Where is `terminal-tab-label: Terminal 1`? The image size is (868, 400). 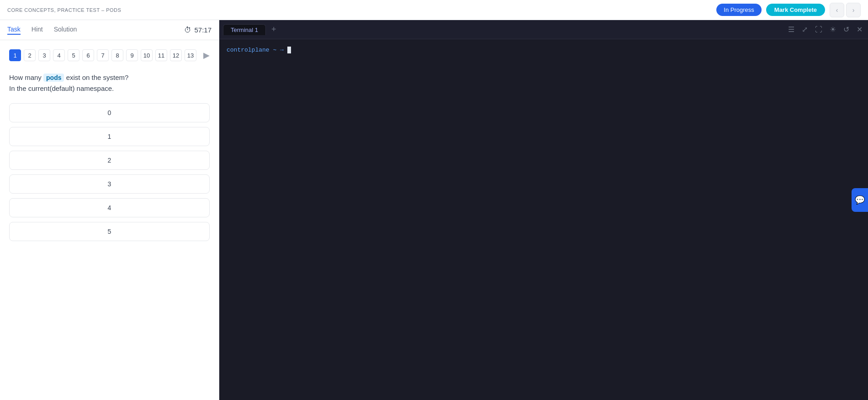 terminal-tab-label: Terminal 1 is located at coordinates (244, 30).